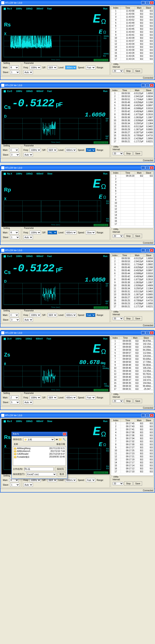  Describe the element at coordinates (132, 426) in the screenshot. I see `table-row: 209:17:43EΩEΩ` at that location.